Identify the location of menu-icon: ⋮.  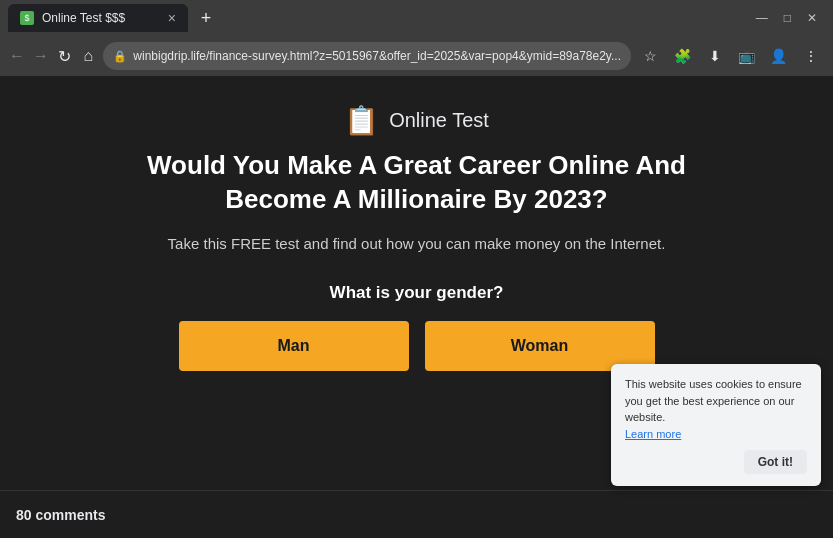
(811, 56).